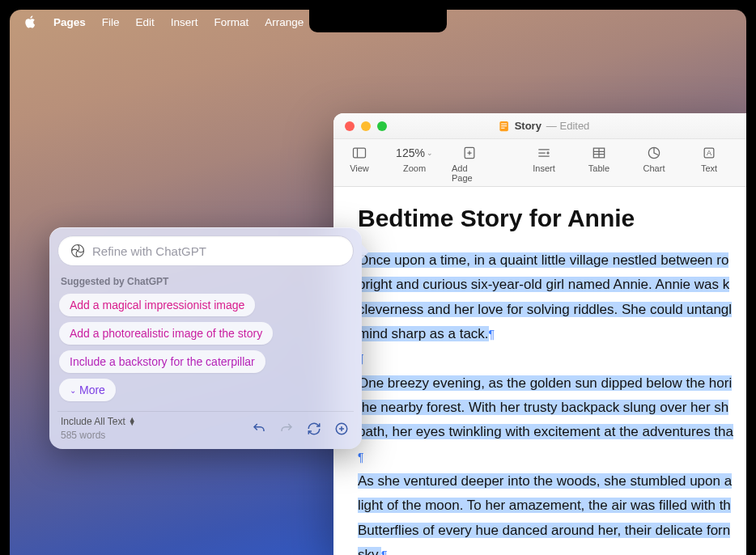  I want to click on add-button, so click(342, 429).